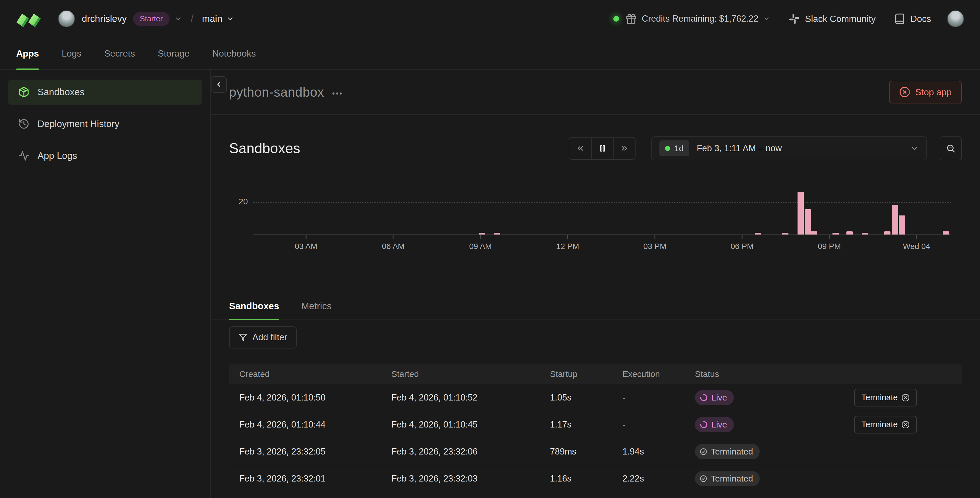 Image resolution: width=980 pixels, height=498 pixels. Describe the element at coordinates (173, 53) in the screenshot. I see `nav-tab-storage: Storage` at that location.